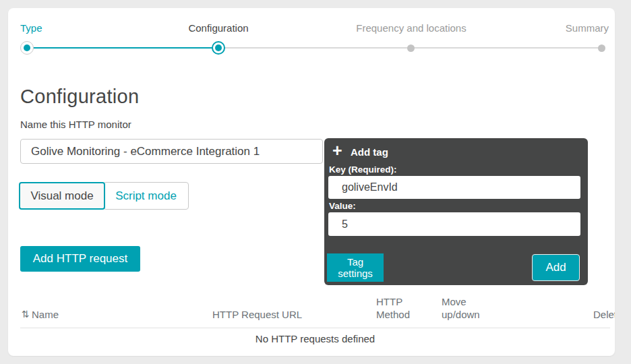 Image resolution: width=631 pixels, height=364 pixels. I want to click on table-header-divider, so click(316, 328).